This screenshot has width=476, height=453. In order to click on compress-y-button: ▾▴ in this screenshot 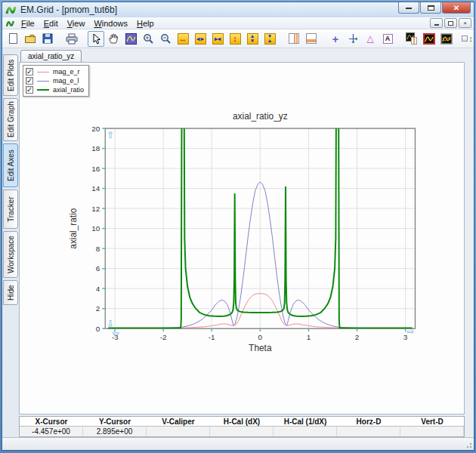, I will do `click(270, 39)`.